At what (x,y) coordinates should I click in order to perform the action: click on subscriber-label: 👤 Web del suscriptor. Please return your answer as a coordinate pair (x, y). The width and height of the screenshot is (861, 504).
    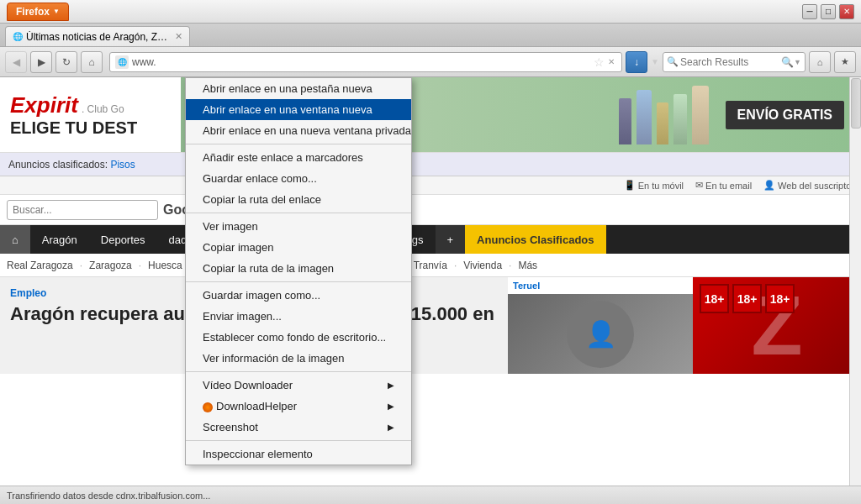
    Looking at the image, I should click on (809, 185).